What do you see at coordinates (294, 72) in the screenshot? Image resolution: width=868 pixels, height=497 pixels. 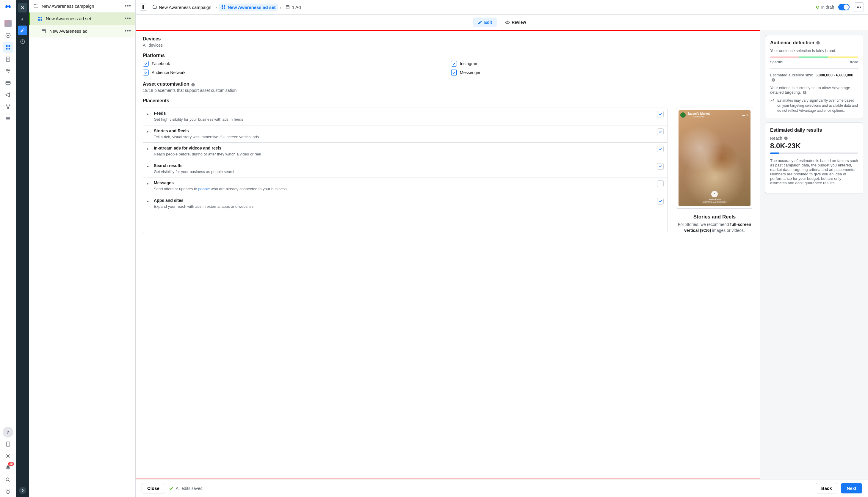 I see `platform-audience-network: Audience Network` at bounding box center [294, 72].